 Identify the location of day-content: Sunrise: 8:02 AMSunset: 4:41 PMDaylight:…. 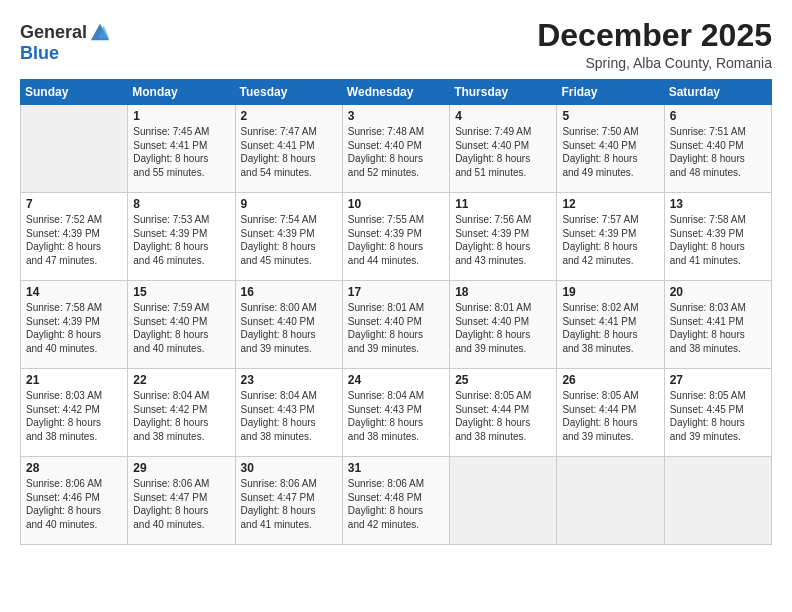
(610, 328).